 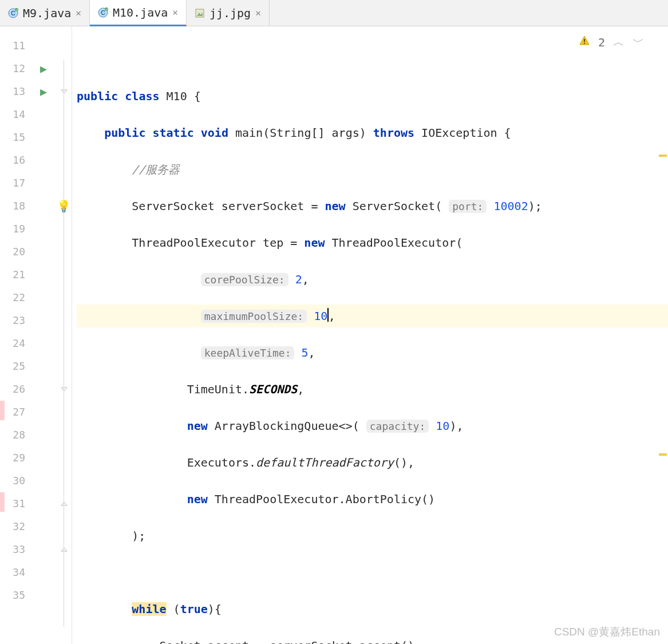 What do you see at coordinates (663, 348) in the screenshot?
I see `error-strip` at bounding box center [663, 348].